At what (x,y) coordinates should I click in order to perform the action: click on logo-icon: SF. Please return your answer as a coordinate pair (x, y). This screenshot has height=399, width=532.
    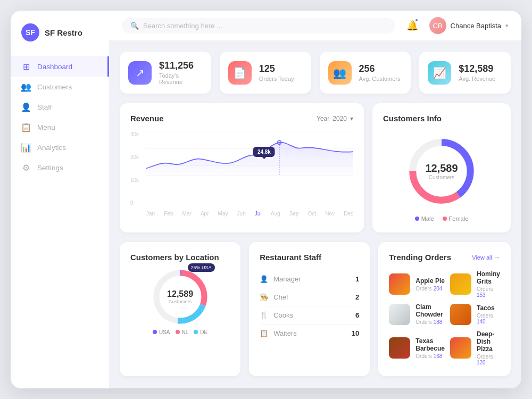
    Looking at the image, I should click on (30, 32).